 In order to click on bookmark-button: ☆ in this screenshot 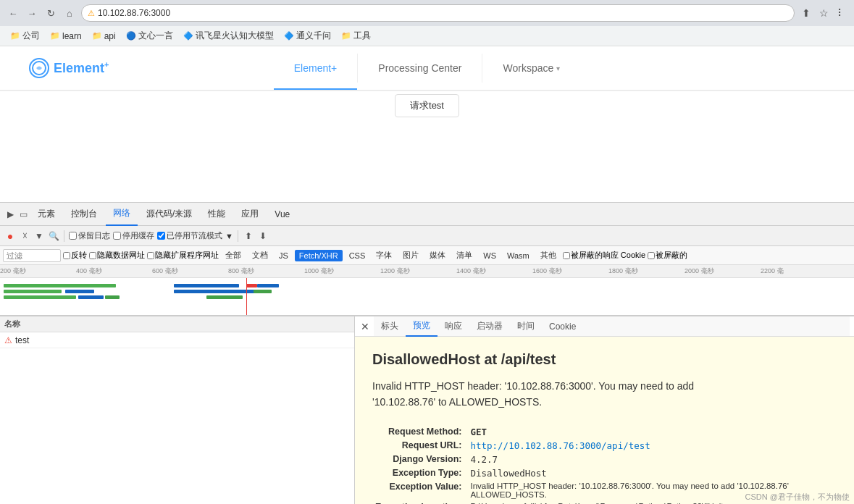, I will do `click(824, 13)`.